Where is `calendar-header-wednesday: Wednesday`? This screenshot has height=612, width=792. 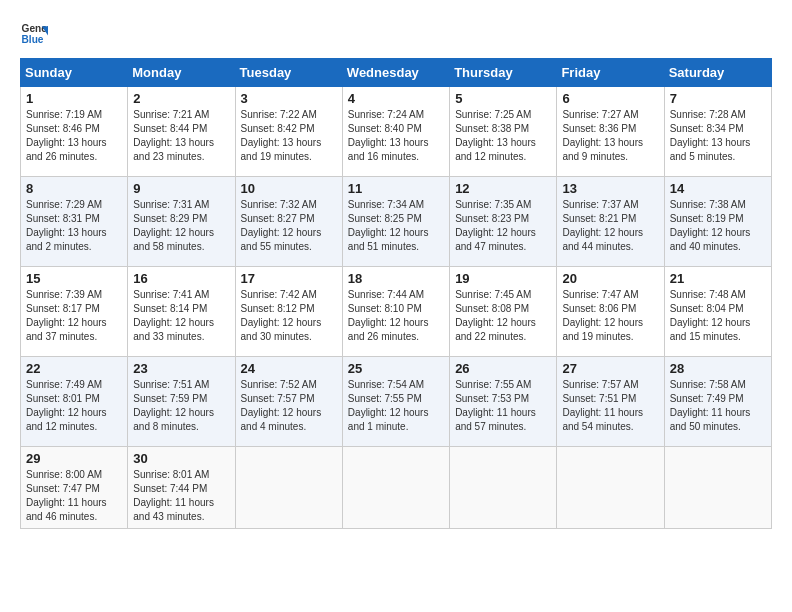 calendar-header-wednesday: Wednesday is located at coordinates (396, 73).